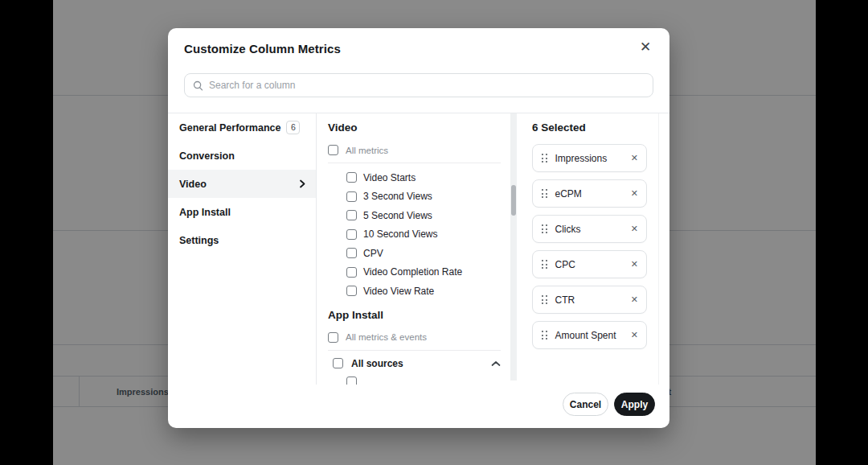 This screenshot has height=465, width=868. Describe the element at coordinates (338, 364) in the screenshot. I see `all-sources-checkbox` at that location.